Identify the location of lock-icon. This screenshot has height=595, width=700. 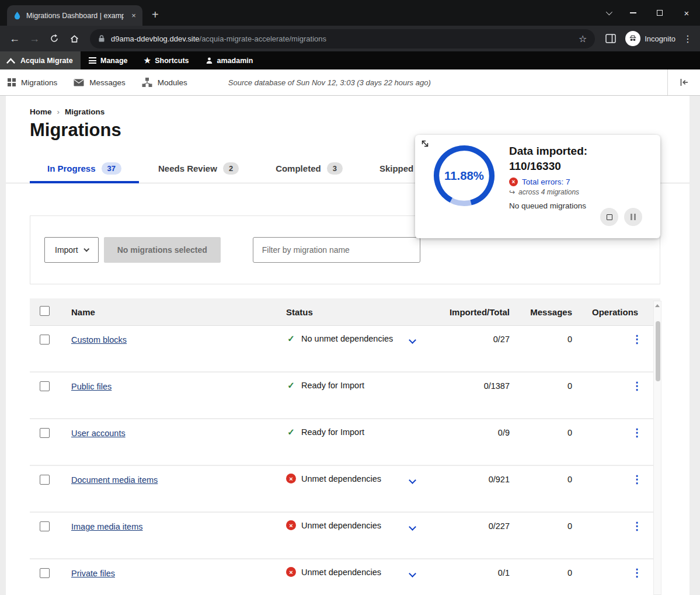
(102, 39).